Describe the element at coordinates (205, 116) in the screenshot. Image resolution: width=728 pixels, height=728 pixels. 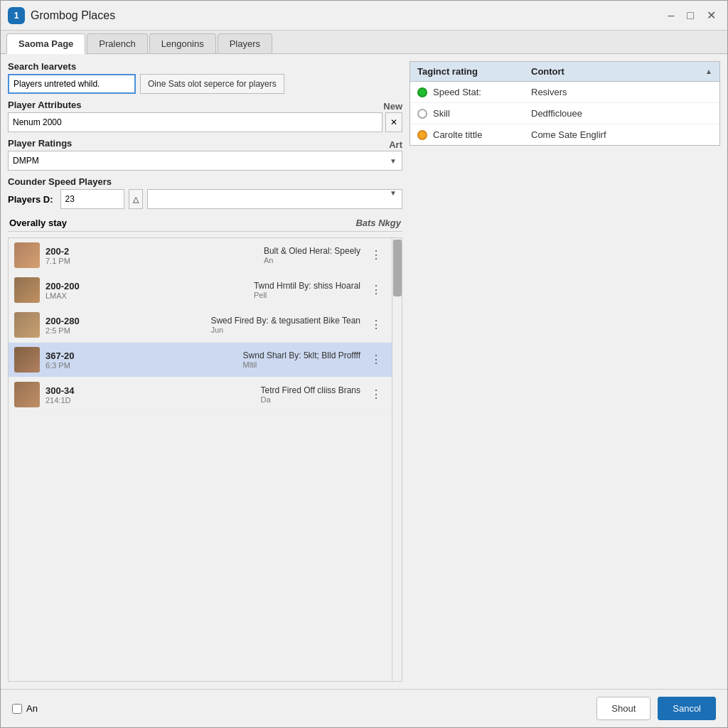
I see `attributes-section: Player Attributes New ✕` at that location.